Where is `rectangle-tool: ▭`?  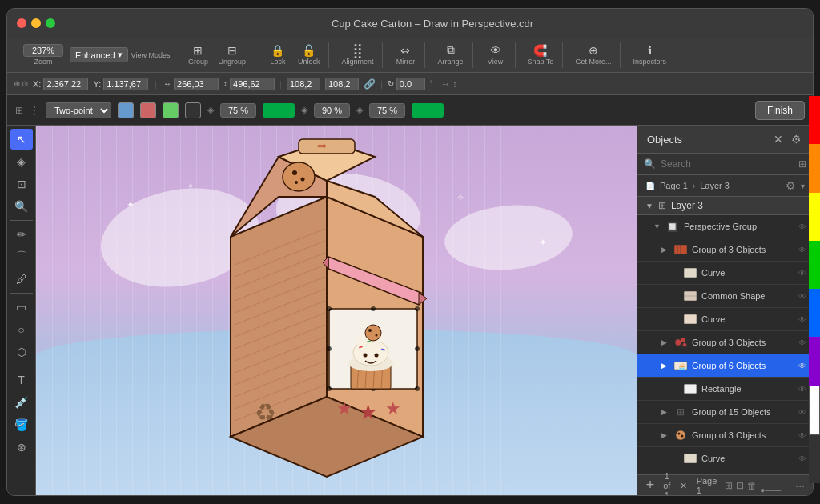
rectangle-tool: ▭ is located at coordinates (22, 307).